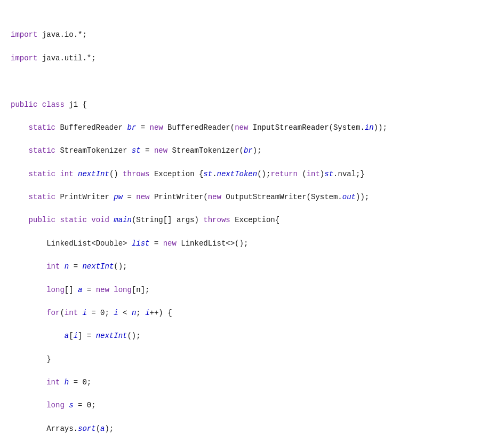 The height and width of the screenshot is (433, 504). Describe the element at coordinates (252, 35) in the screenshot. I see `line-1: import java.io.*;` at that location.